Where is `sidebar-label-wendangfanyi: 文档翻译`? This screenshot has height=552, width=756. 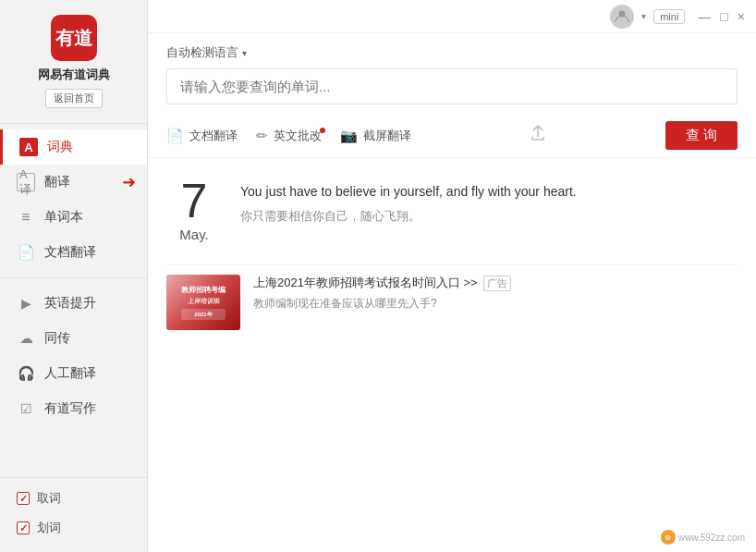 sidebar-label-wendangfanyi: 文档翻译 is located at coordinates (70, 252).